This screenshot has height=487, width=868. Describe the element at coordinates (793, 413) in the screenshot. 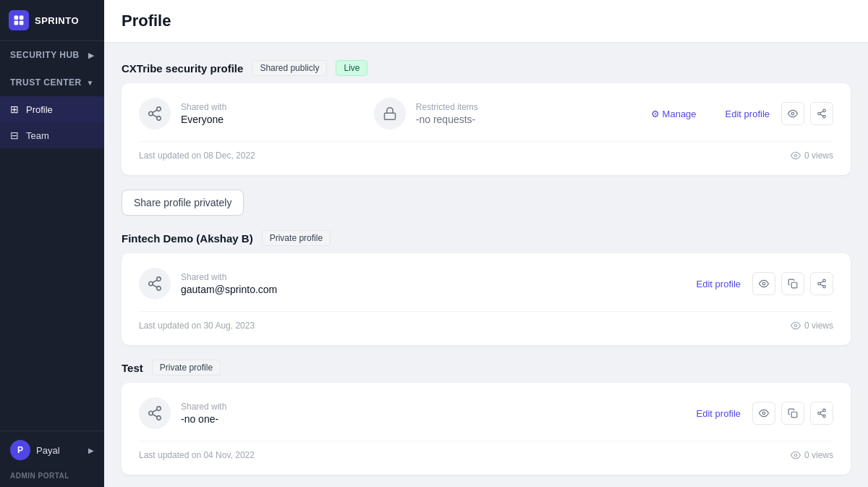

I see `test-copy-button` at that location.